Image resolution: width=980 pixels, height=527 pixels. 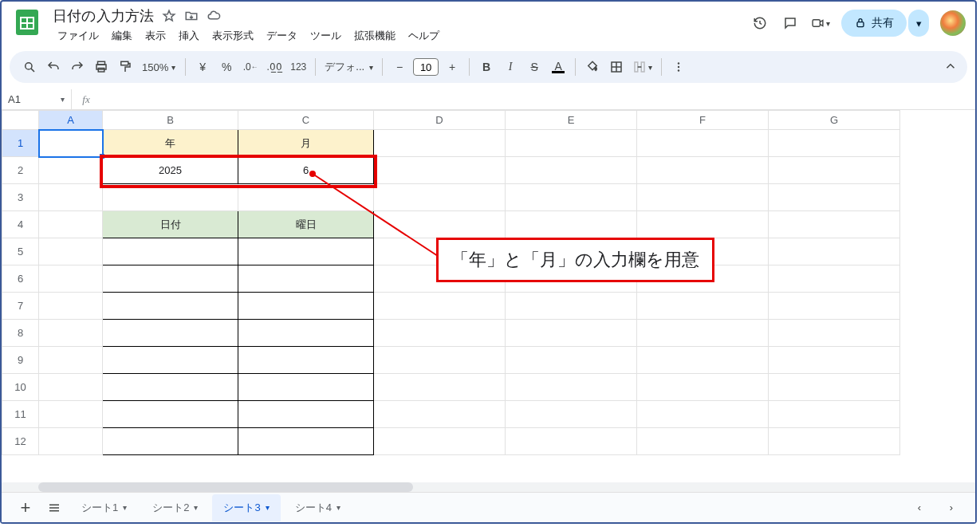 I want to click on cell-F2, so click(x=703, y=171).